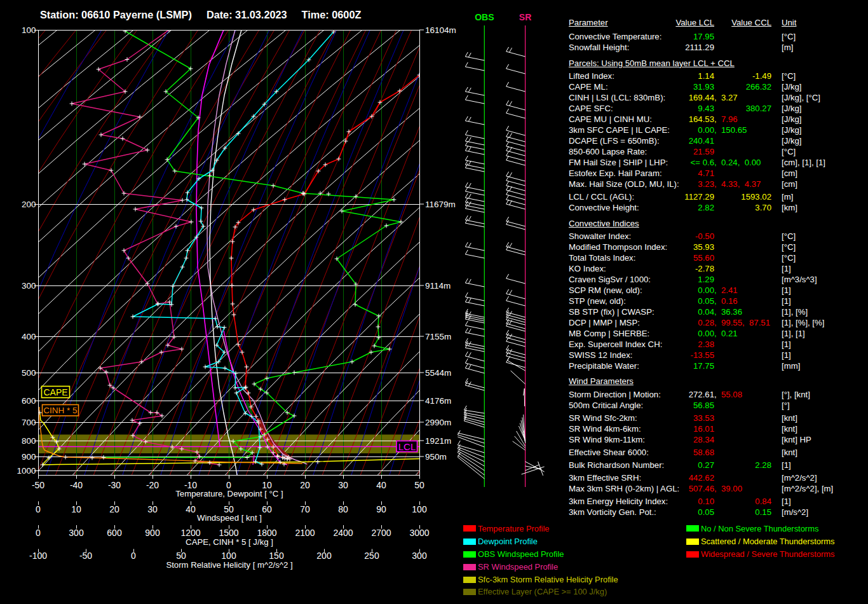 The width and height of the screenshot is (868, 604). I want to click on svg-text: 1921m, so click(438, 441).